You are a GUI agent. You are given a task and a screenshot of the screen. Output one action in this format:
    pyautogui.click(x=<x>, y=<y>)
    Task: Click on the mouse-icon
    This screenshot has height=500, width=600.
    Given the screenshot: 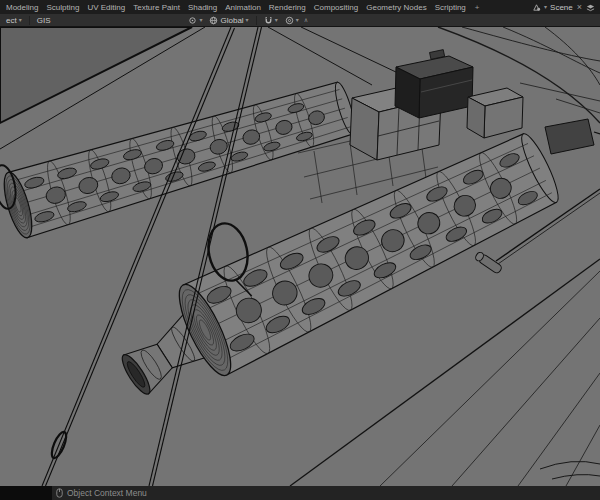 What is the action you would take?
    pyautogui.click(x=60, y=493)
    